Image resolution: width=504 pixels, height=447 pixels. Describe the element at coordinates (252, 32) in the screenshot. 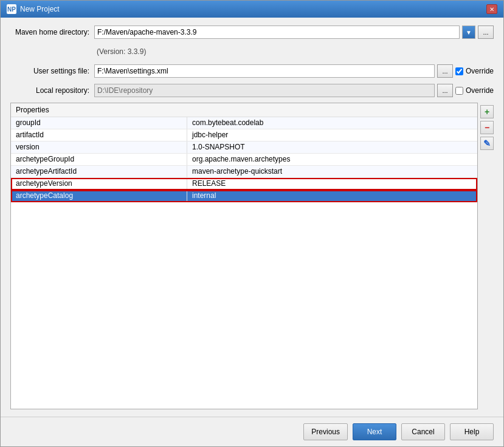

I see `maven-home-row: Maven home directory: ▼ ...` at that location.